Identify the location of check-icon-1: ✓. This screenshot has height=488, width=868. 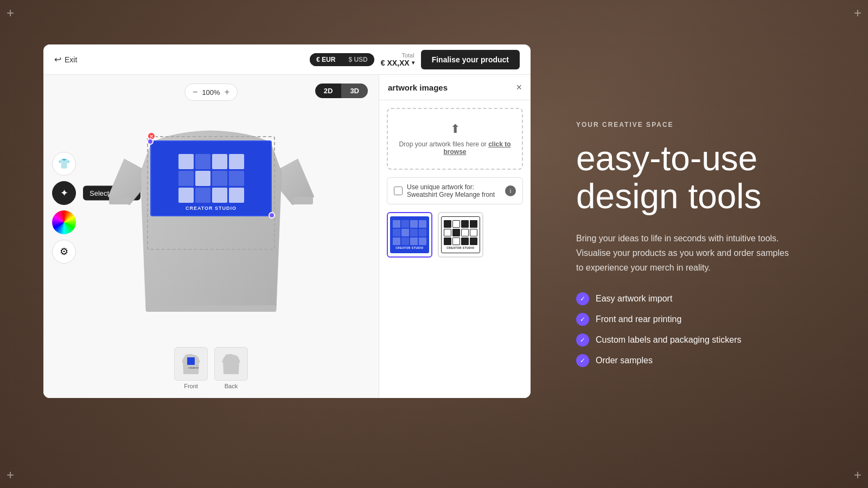
(583, 319).